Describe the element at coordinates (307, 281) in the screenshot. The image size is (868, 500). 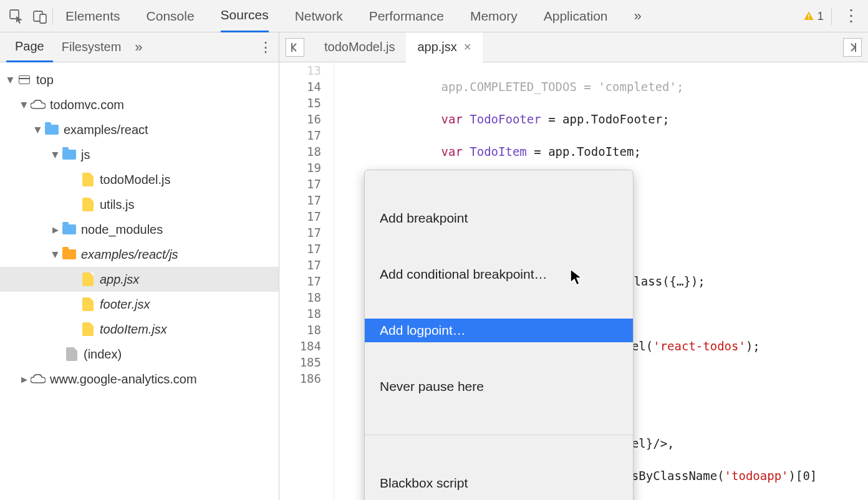
I see `line-gutter: 13 14 15 16 17 18 19 17 17 17 17 17 17 1…` at that location.